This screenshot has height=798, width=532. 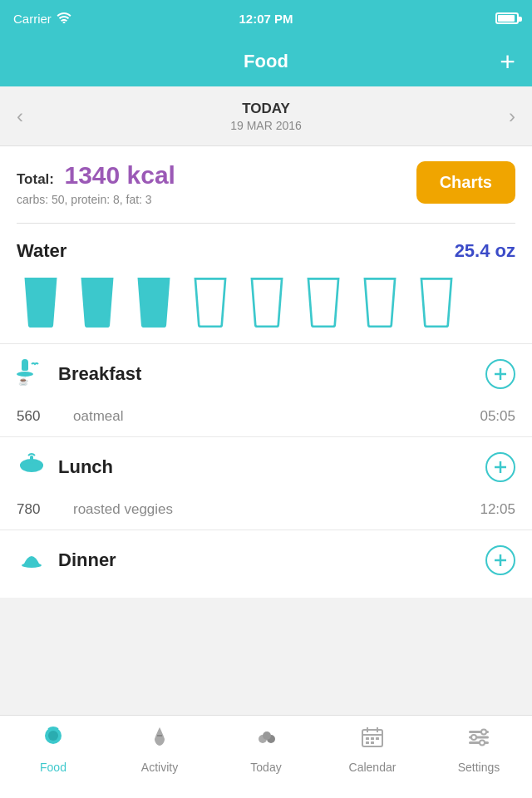 I want to click on meal-header-lunch: Lunch, so click(x=266, y=467).